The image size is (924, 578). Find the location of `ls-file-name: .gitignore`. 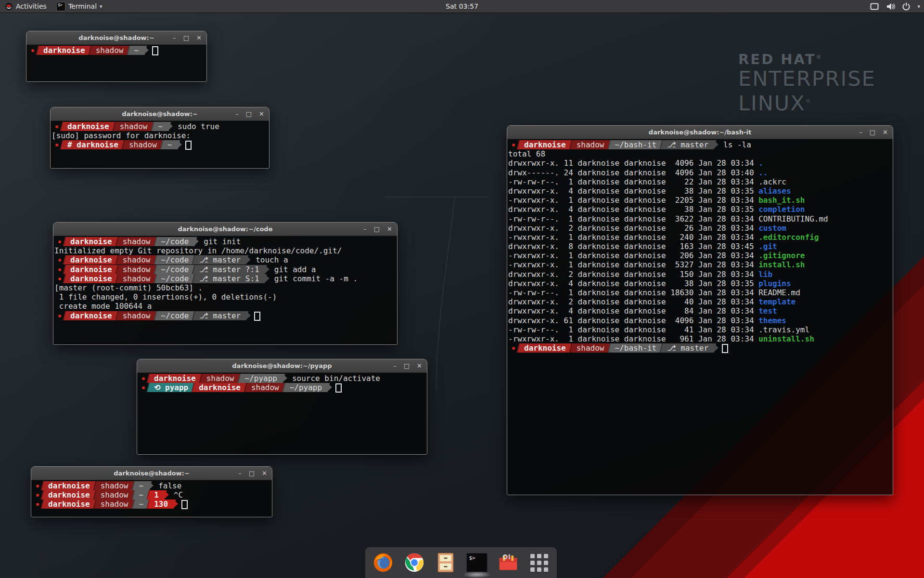

ls-file-name: .gitignore is located at coordinates (782, 255).